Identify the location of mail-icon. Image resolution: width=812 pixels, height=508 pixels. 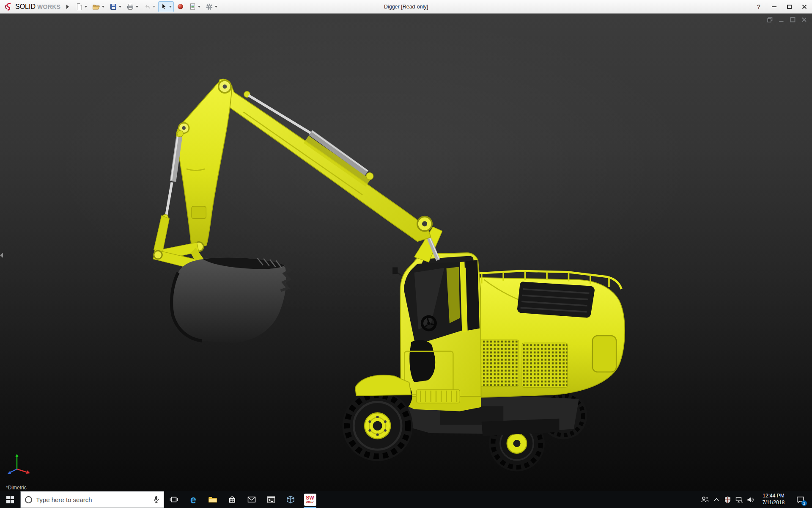
(252, 500).